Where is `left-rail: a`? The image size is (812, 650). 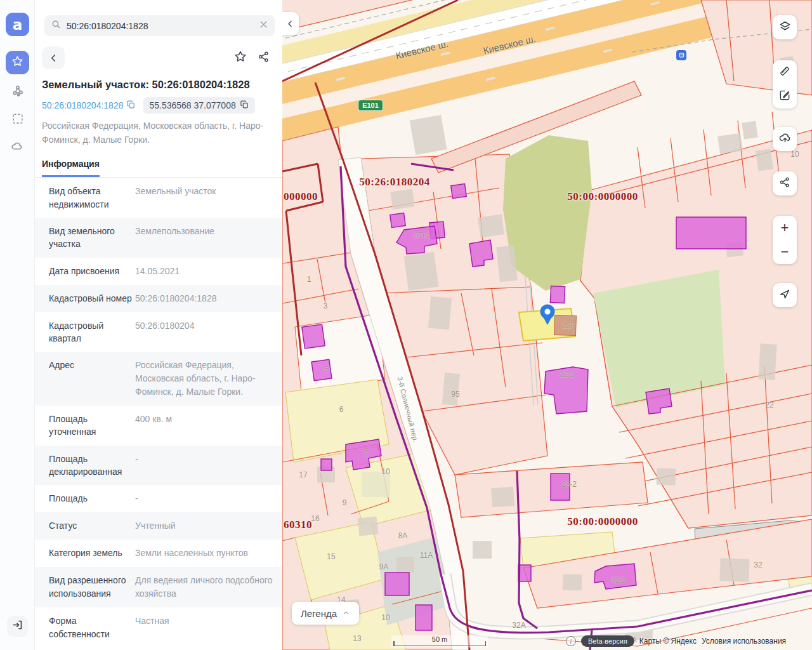 left-rail: a is located at coordinates (18, 325).